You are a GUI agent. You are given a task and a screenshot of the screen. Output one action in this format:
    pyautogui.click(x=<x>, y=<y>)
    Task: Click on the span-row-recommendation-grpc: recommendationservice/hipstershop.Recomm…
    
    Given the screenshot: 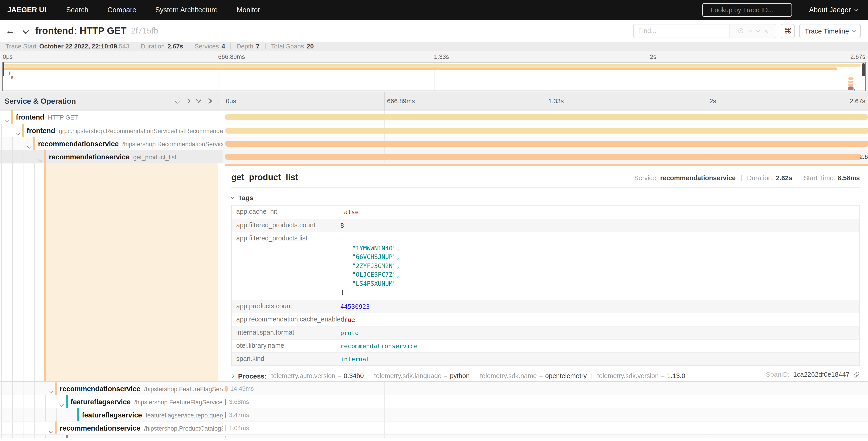 What is the action you would take?
    pyautogui.click(x=434, y=144)
    